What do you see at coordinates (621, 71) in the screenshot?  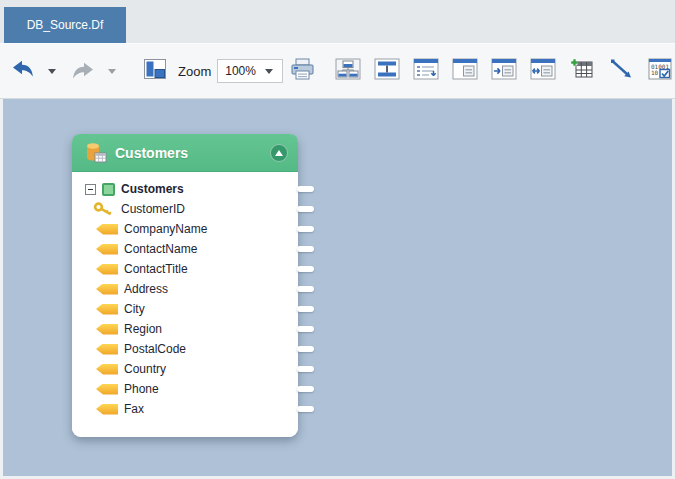 I see `relation-line-icon` at bounding box center [621, 71].